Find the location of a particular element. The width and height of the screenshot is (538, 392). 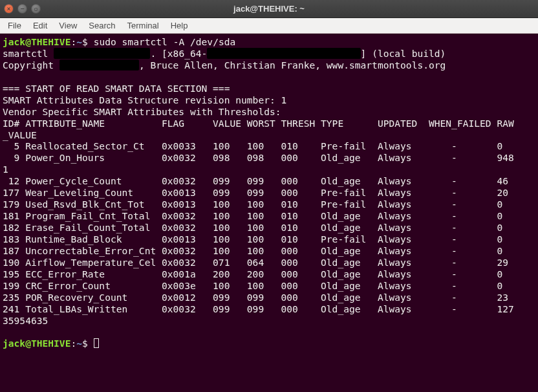

command-text: sudo smartctl -A /dev/sda is located at coordinates (165, 41).